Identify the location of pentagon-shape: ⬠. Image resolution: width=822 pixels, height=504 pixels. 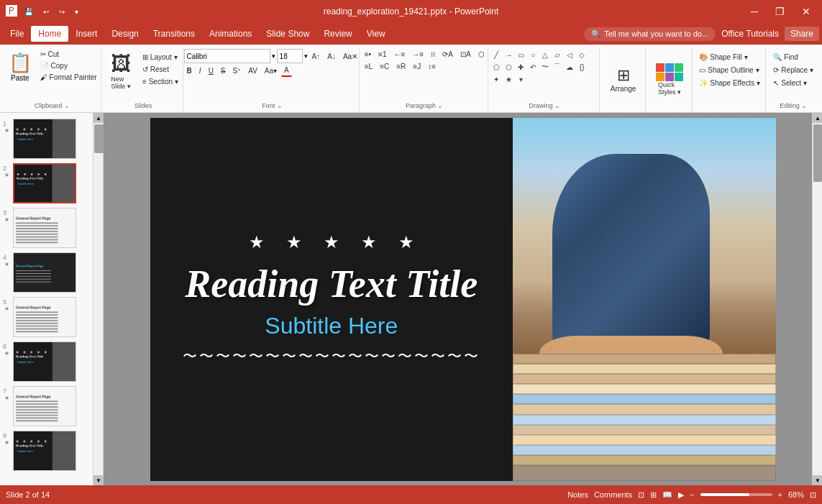
(496, 67).